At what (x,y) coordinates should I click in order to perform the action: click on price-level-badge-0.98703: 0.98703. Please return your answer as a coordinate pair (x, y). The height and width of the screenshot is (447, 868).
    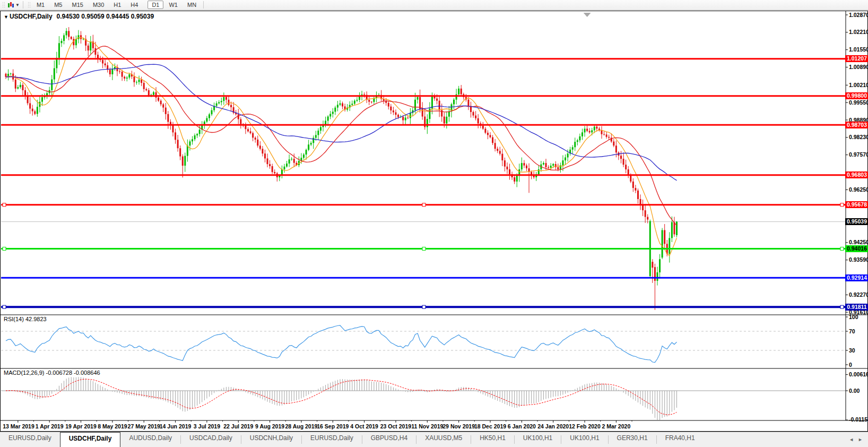
    Looking at the image, I should click on (856, 125).